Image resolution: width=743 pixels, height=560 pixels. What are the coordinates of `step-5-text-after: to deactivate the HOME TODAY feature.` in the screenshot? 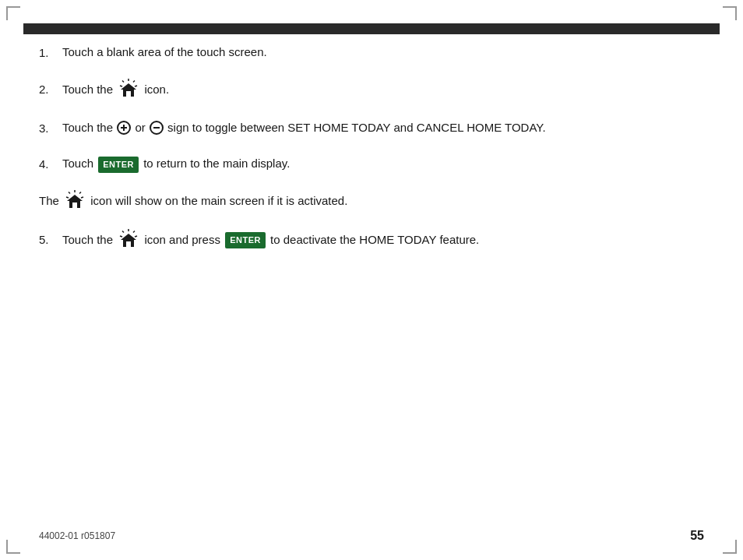 It's located at (375, 238).